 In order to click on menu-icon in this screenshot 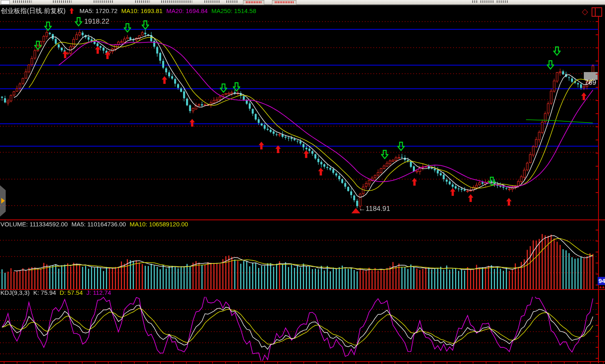, I will do `click(475, 2)`.